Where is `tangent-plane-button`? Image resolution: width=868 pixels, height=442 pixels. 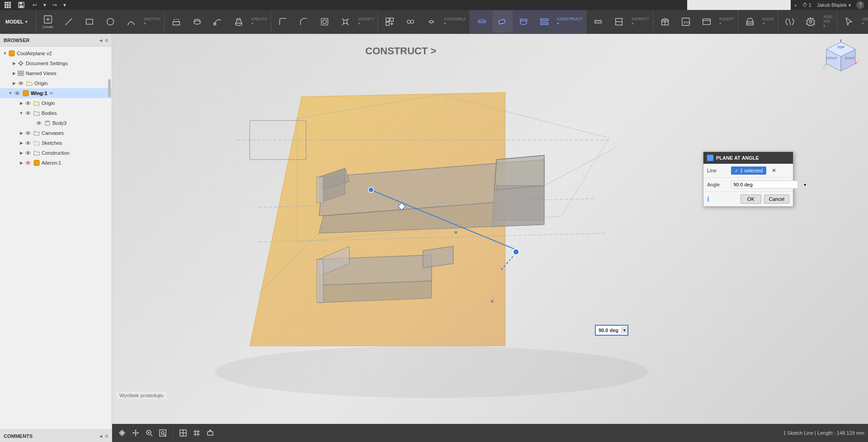
tangent-plane-button is located at coordinates (524, 22).